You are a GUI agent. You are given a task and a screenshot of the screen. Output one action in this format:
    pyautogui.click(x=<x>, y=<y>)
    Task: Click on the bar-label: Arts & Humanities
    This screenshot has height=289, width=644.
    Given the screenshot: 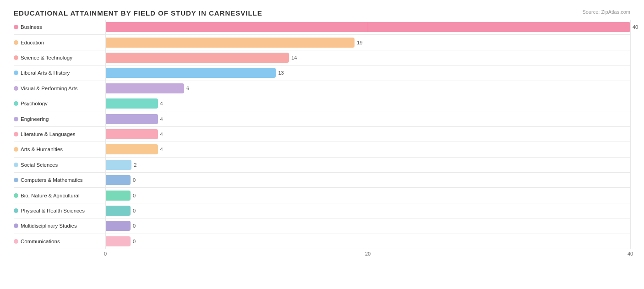 What is the action you would take?
    pyautogui.click(x=60, y=149)
    